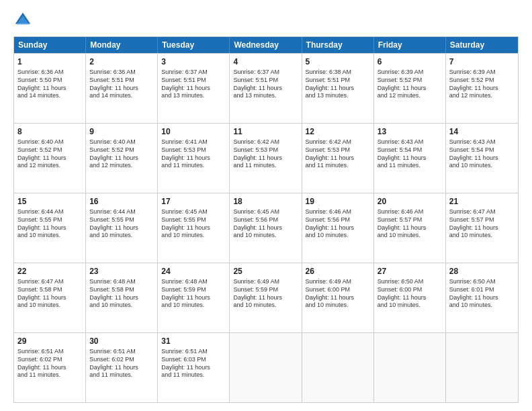  I want to click on logo-icon, so click(23, 20).